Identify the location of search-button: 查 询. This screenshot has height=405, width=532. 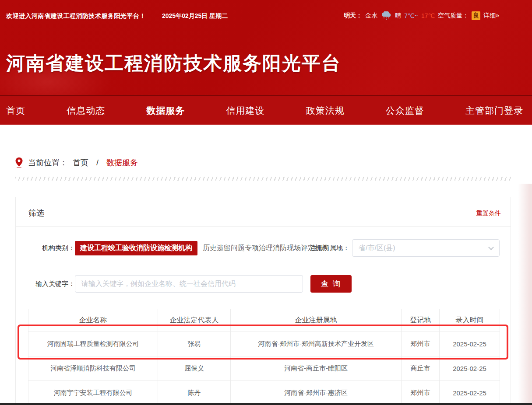
(331, 284).